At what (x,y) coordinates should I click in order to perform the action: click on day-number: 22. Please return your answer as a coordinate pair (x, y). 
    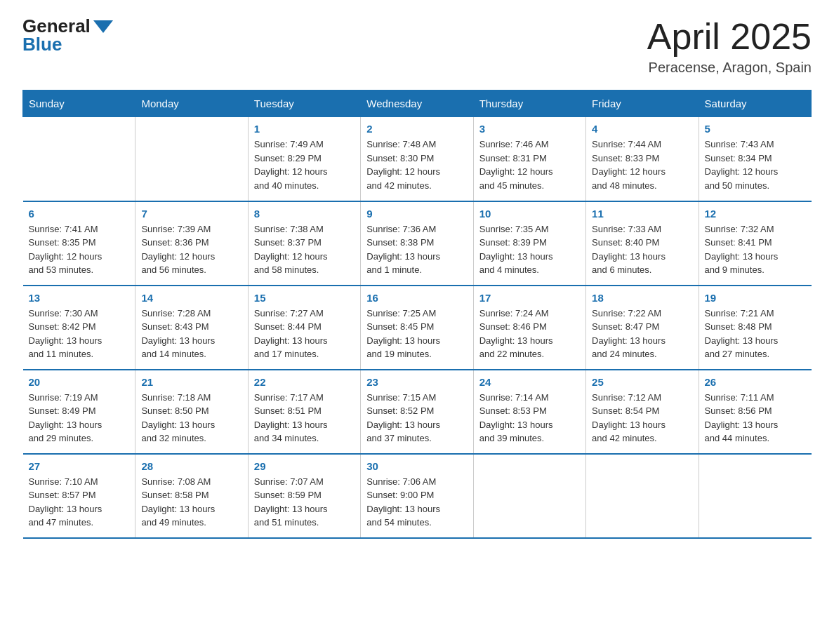
    Looking at the image, I should click on (305, 382).